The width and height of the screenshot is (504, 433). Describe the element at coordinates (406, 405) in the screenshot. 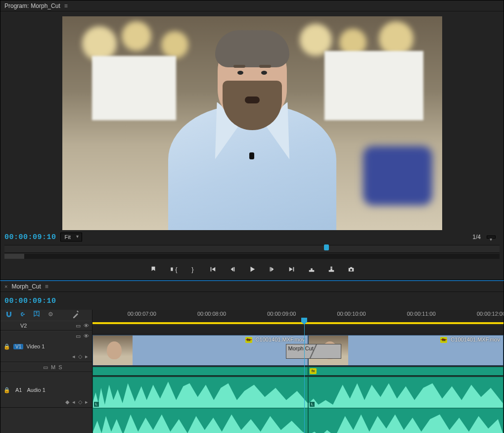

I see `audio-clip-b: L R` at that location.